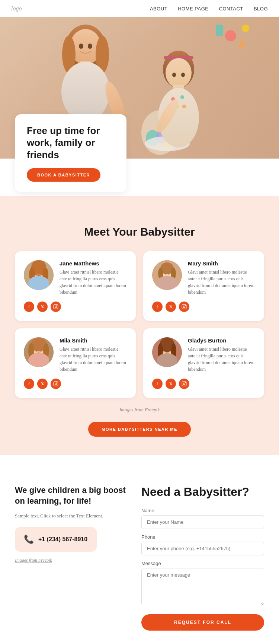  What do you see at coordinates (203, 558) in the screenshot?
I see `contact-form-container: Need a Babysitter? Name Phone Message RE…` at bounding box center [203, 558].